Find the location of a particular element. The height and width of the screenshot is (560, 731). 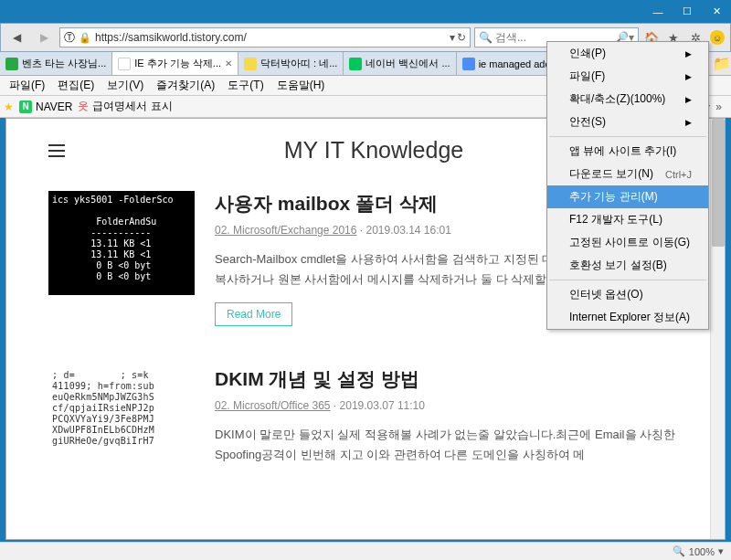

ctx-item-1: 파일(F)▶ is located at coordinates (628, 77).